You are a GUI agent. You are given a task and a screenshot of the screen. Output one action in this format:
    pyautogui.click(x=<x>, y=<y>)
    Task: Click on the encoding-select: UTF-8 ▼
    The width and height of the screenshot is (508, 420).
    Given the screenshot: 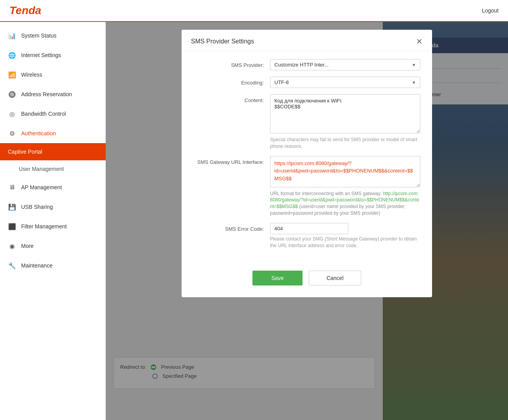 What is the action you would take?
    pyautogui.click(x=345, y=82)
    